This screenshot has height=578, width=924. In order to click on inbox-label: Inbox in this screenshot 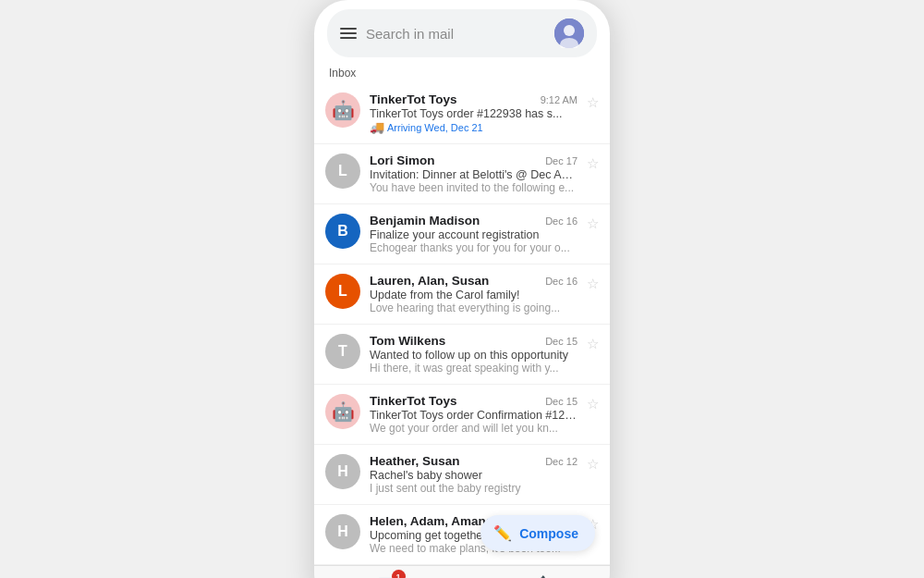, I will do `click(462, 74)`.